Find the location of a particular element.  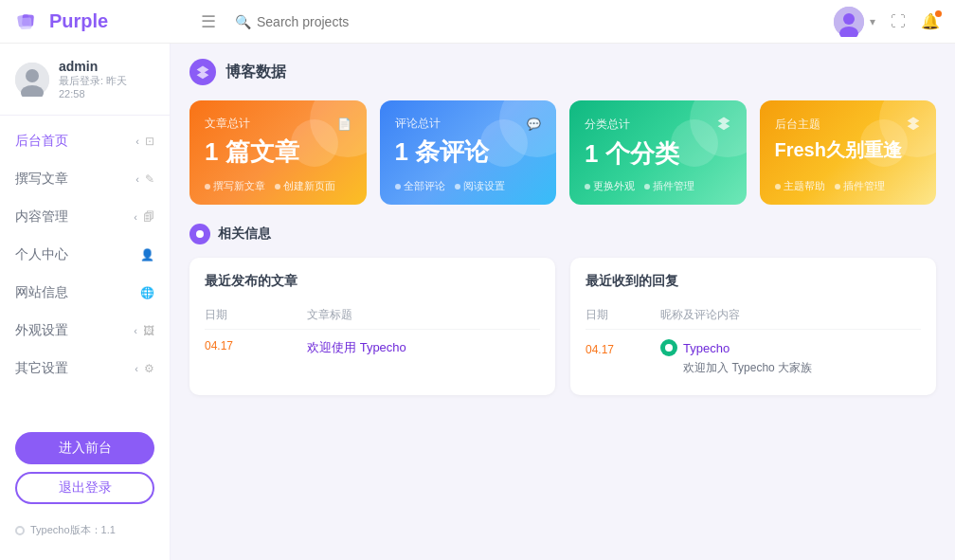

stat-link-2: 阅读设置 is located at coordinates (479, 186).